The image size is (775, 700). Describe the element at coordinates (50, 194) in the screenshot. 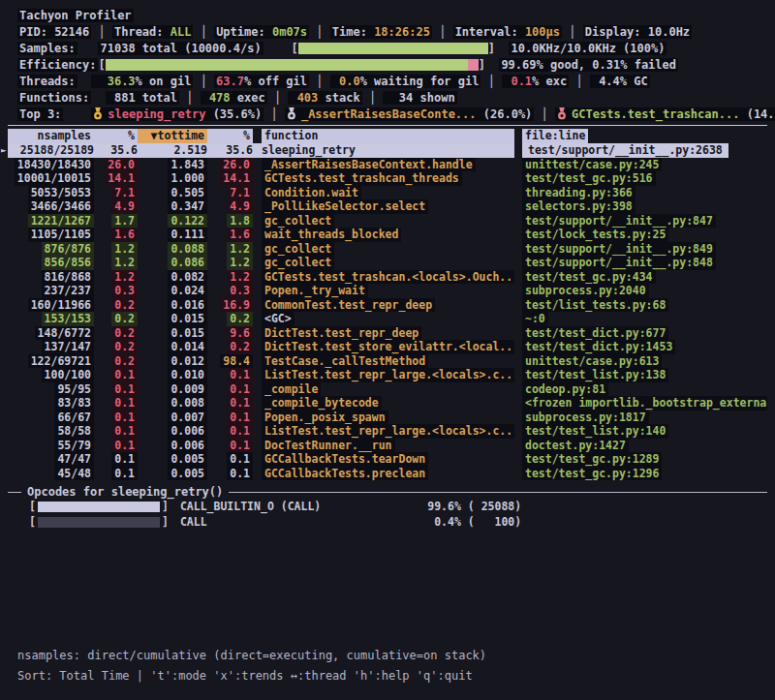

I see `nsamples-cell: 5053/5053` at that location.